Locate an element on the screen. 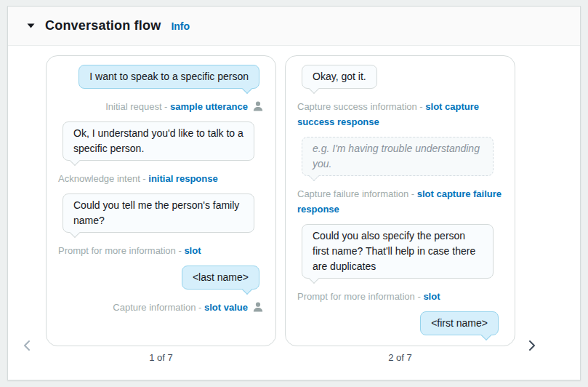  previous-page-button is located at coordinates (27, 346).